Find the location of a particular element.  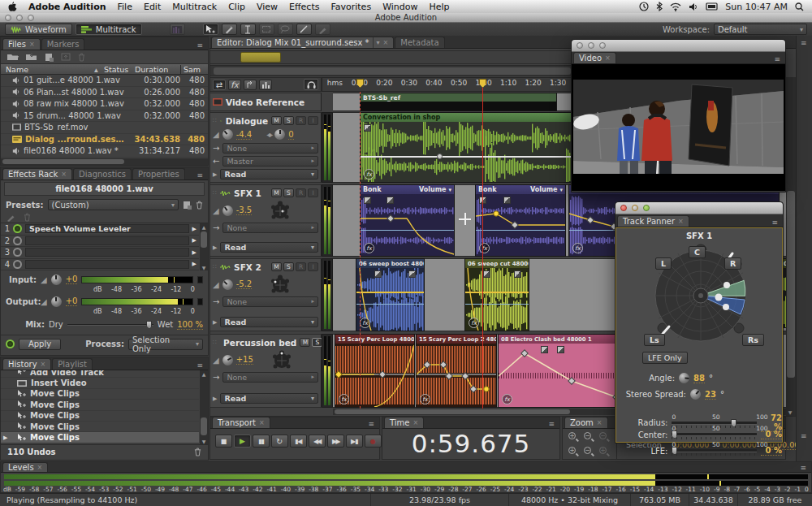

input-gain-value: +0 is located at coordinates (71, 279).